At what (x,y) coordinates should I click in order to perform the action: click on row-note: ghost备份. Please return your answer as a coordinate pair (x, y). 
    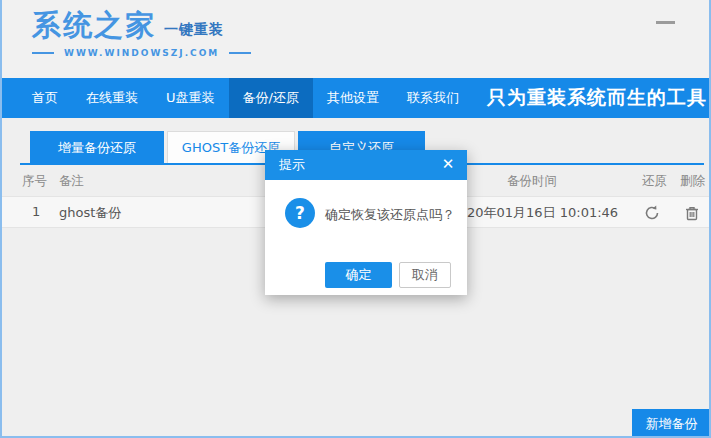
    Looking at the image, I should click on (90, 213).